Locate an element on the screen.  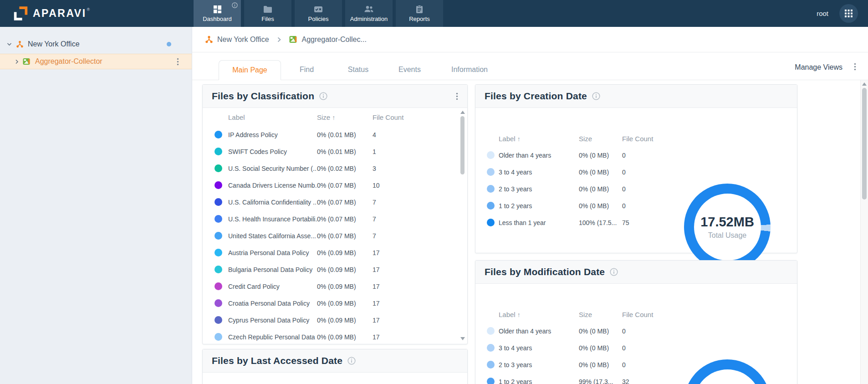
chevron-right-icon is located at coordinates (17, 62).